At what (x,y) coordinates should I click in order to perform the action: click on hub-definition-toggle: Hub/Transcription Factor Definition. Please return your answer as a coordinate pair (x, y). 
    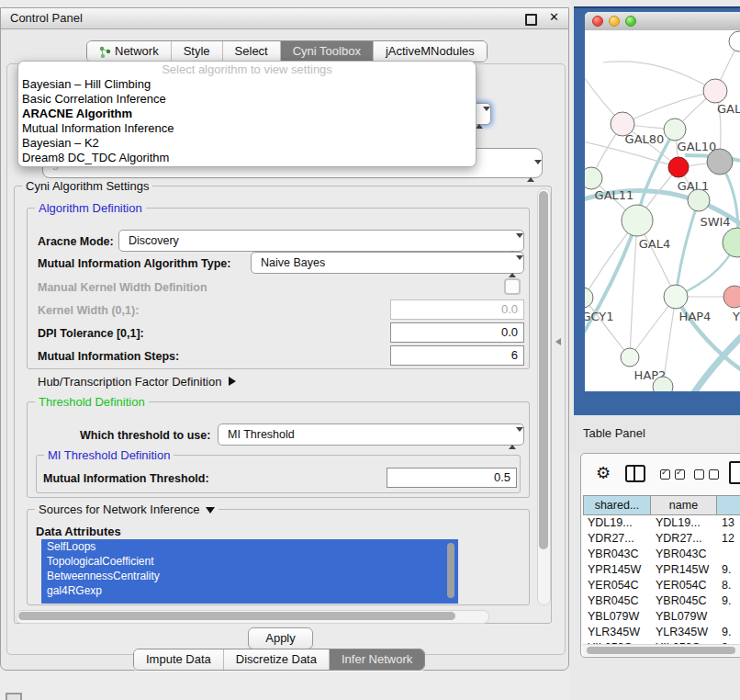
    Looking at the image, I should click on (137, 382).